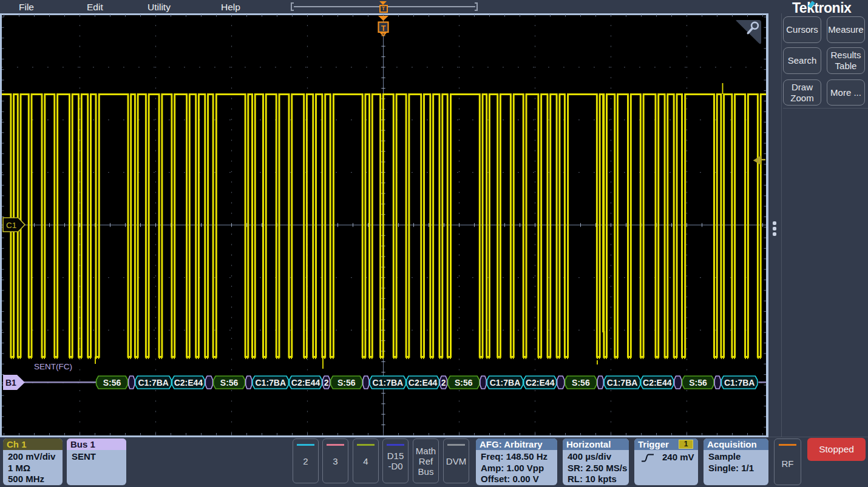  Describe the element at coordinates (53, 366) in the screenshot. I see `svg-text: SENT(FC)` at that location.